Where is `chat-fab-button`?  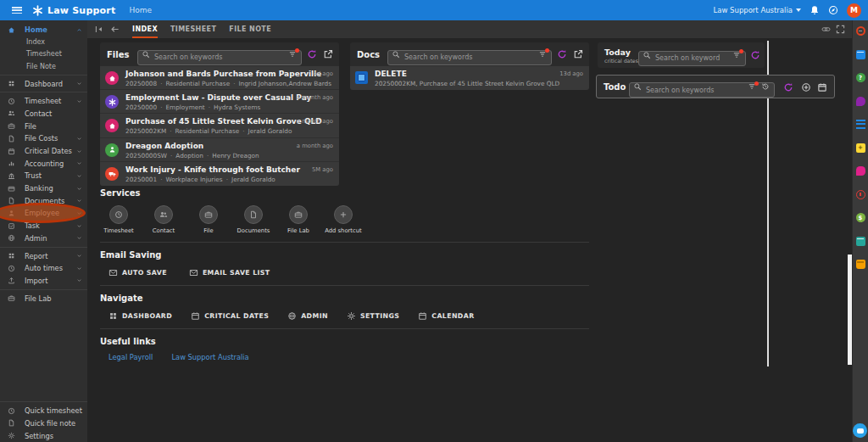
chat-fab-button is located at coordinates (860, 431).